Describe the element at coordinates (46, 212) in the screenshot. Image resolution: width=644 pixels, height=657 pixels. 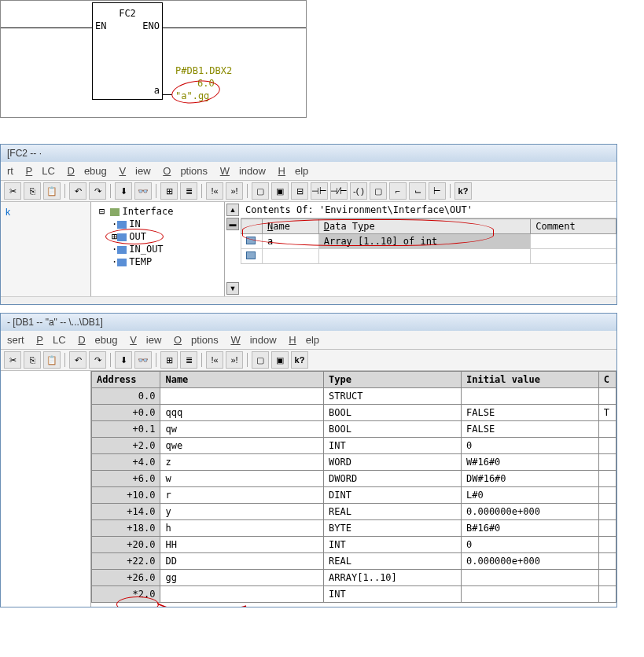
I see `left-link: k` at that location.